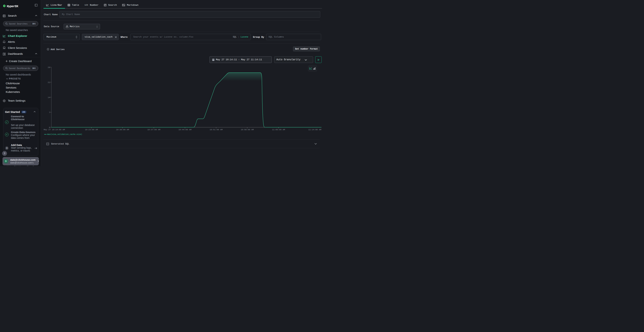 The width and height of the screenshot is (644, 332). What do you see at coordinates (50, 112) in the screenshot?
I see `svg-text: 7` at bounding box center [50, 112].